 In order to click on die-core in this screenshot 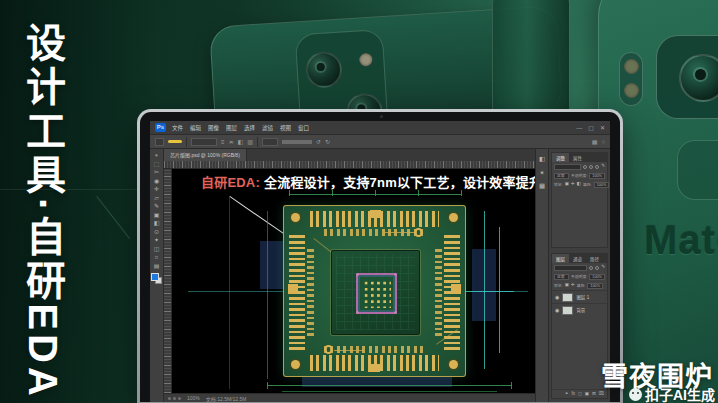, I will do `click(376, 294)`.